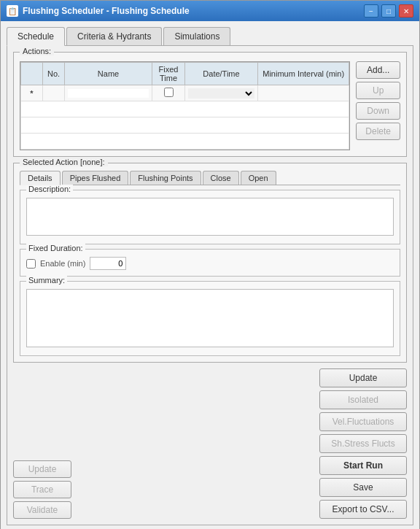  Describe the element at coordinates (108, 93) in the screenshot. I see `row-name-input` at that location.